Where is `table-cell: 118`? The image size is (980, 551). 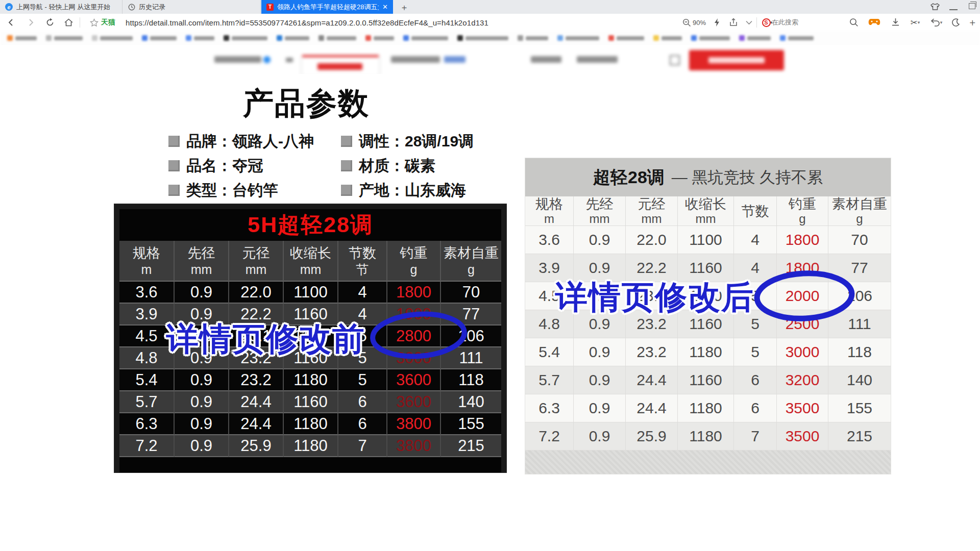
table-cell: 118 is located at coordinates (471, 381).